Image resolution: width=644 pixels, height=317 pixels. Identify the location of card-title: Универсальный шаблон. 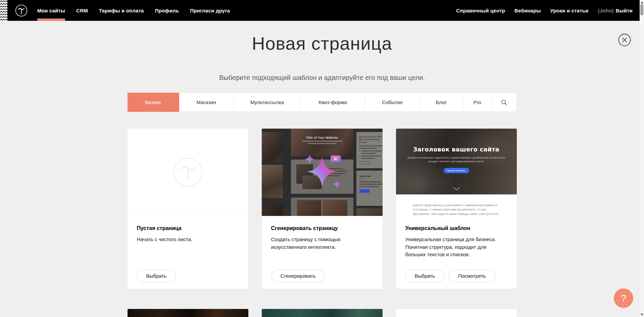
(456, 228).